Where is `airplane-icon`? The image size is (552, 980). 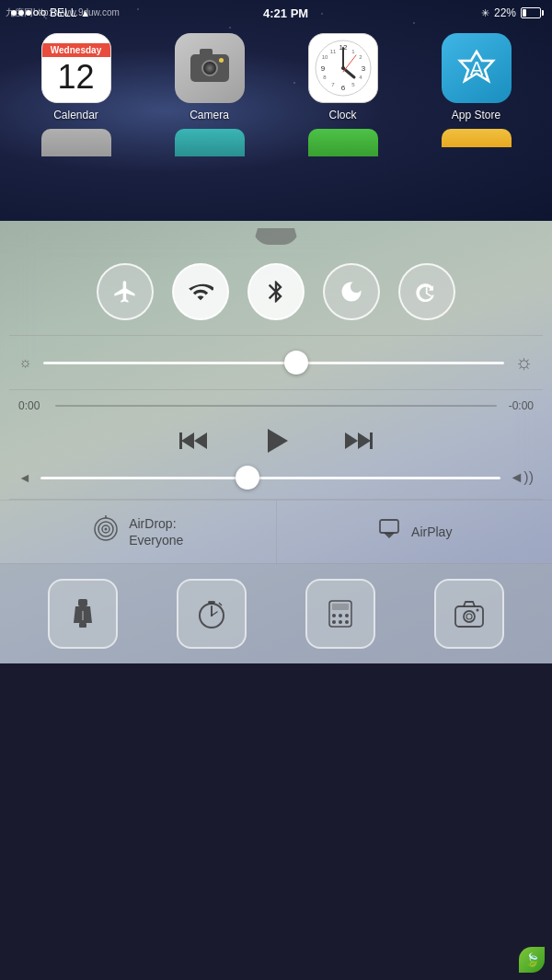 airplane-icon is located at coordinates (125, 292).